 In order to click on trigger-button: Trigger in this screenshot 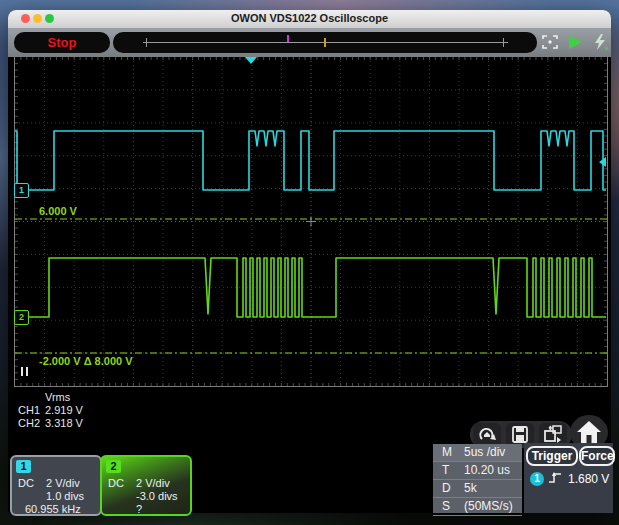, I will do `click(552, 456)`.